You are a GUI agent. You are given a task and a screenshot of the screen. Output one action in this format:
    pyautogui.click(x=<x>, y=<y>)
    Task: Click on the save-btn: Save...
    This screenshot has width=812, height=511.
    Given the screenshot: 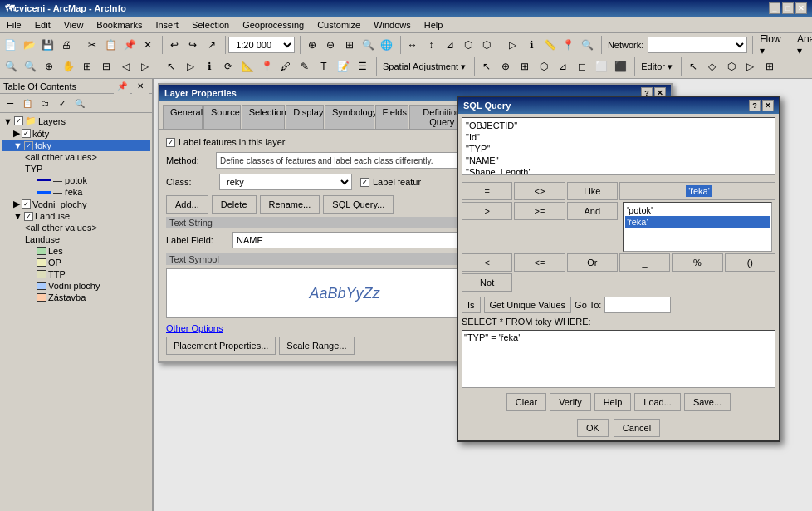 What is the action you would take?
    pyautogui.click(x=707, y=402)
    